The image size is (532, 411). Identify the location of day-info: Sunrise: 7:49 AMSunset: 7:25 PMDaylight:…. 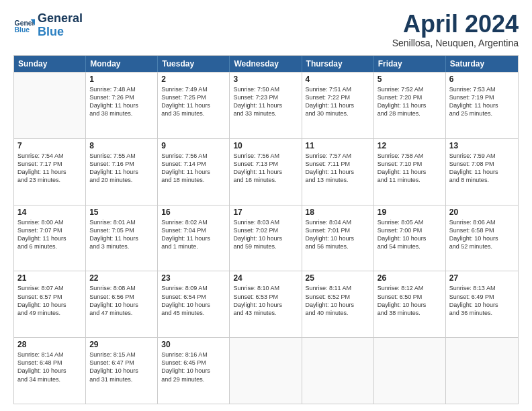
(193, 102).